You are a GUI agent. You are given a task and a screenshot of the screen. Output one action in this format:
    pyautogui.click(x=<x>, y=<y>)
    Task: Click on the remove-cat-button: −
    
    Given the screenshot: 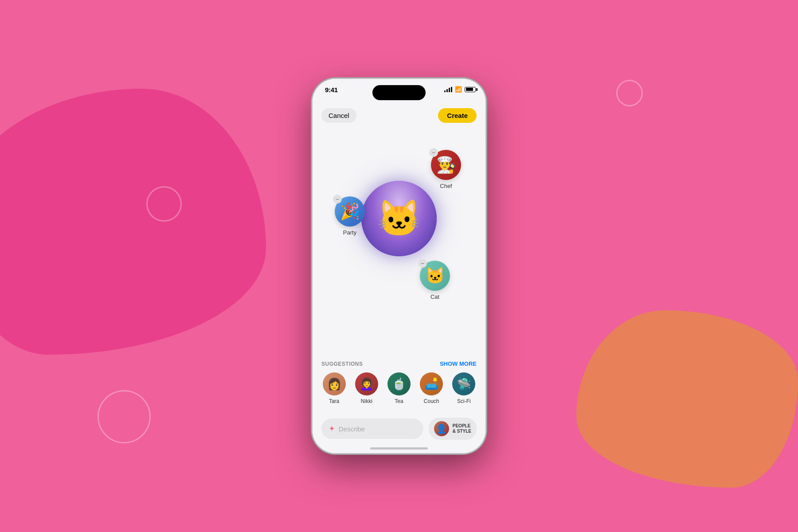 What is the action you would take?
    pyautogui.click(x=422, y=263)
    